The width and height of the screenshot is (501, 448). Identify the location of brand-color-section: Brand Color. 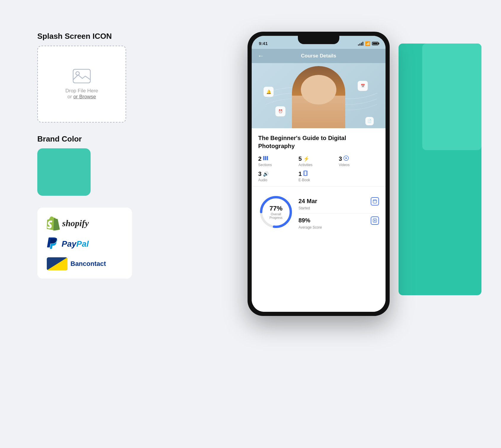
(97, 165).